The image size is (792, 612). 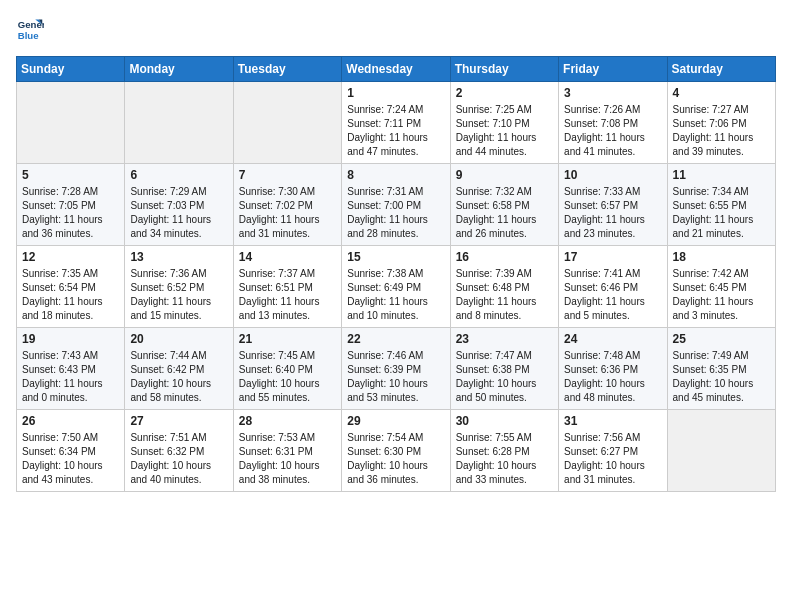 I want to click on day-number: 6, so click(x=178, y=175).